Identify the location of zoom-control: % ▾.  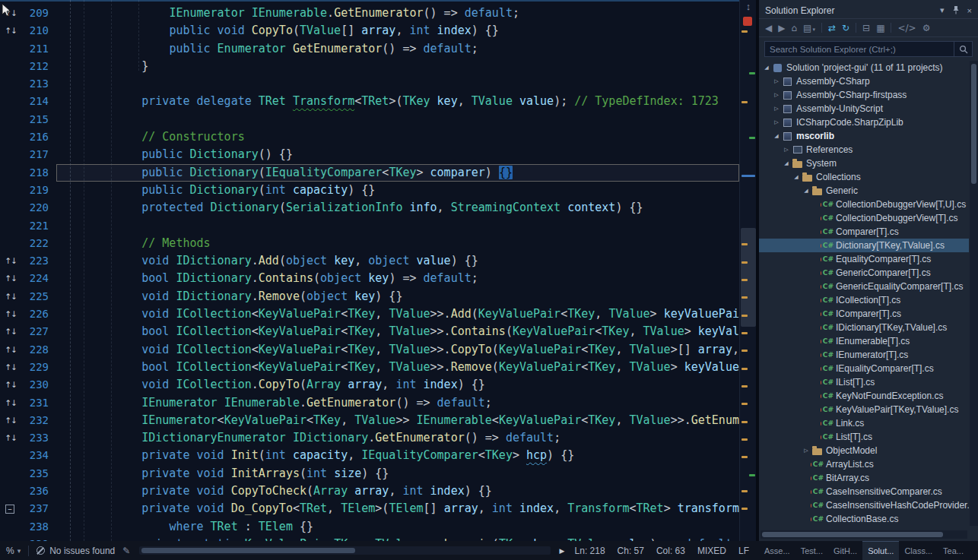
(14, 551).